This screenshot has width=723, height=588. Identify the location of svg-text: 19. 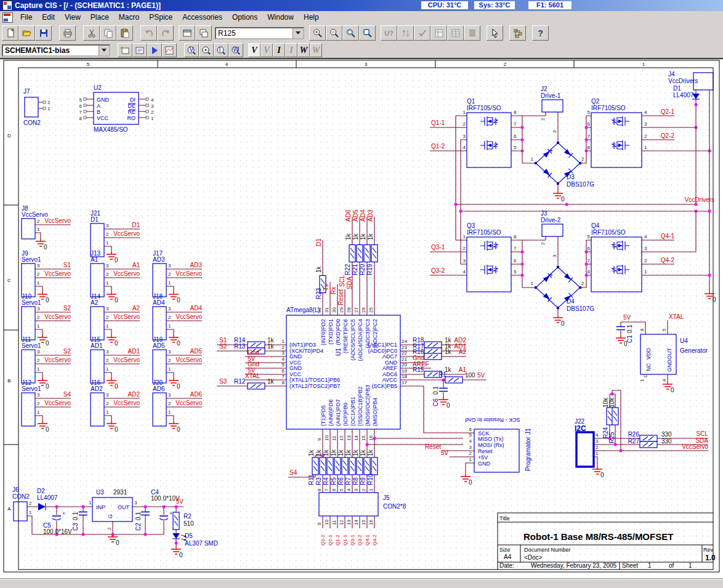
(404, 371).